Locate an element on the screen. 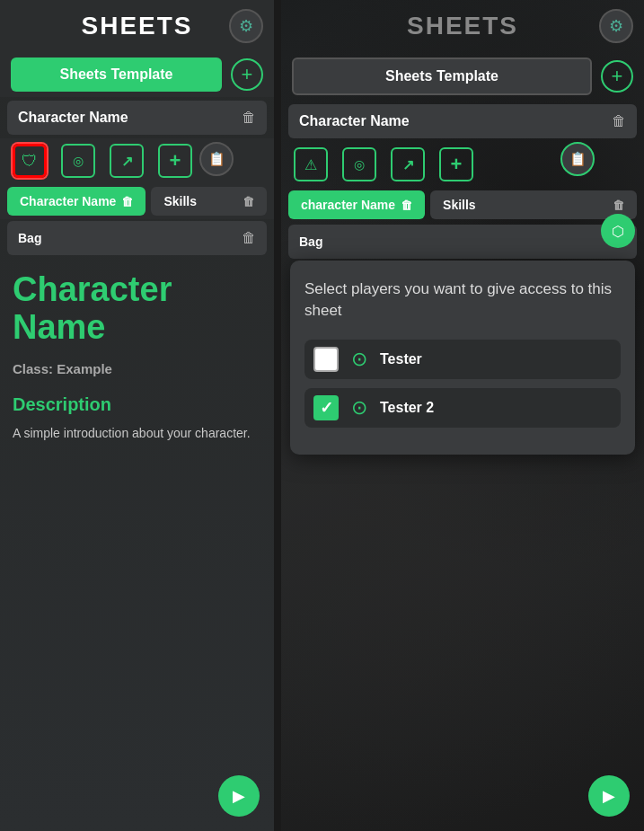  right-bag-label: Bag is located at coordinates (311, 242).